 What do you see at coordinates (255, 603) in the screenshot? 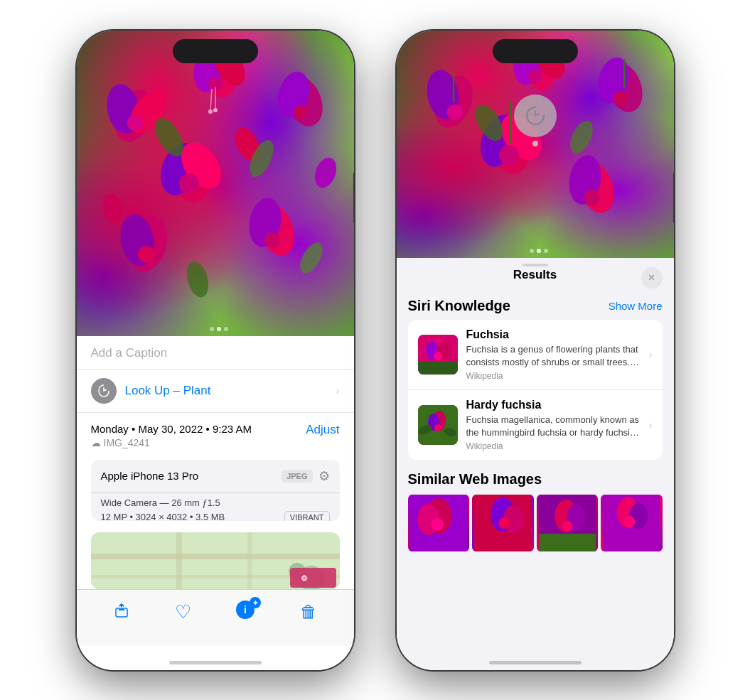
I see `info-badge: ✦` at bounding box center [255, 603].